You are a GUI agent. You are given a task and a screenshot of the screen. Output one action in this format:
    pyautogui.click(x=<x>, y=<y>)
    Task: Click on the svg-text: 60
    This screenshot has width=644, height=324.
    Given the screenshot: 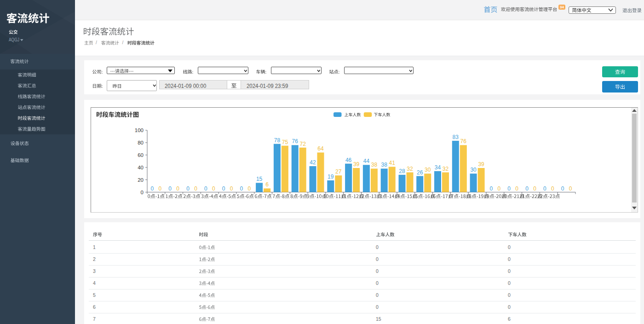 What is the action you would take?
    pyautogui.click(x=141, y=155)
    